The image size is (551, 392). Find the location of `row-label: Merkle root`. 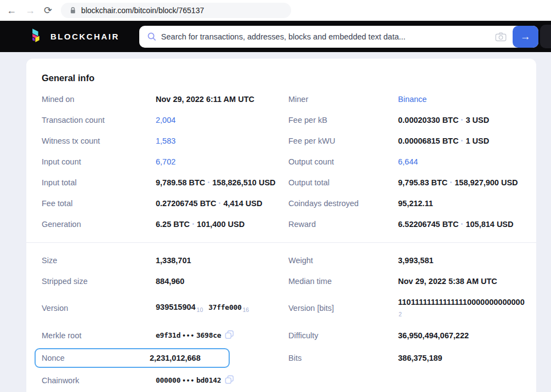

row-label: Merkle root is located at coordinates (99, 336).